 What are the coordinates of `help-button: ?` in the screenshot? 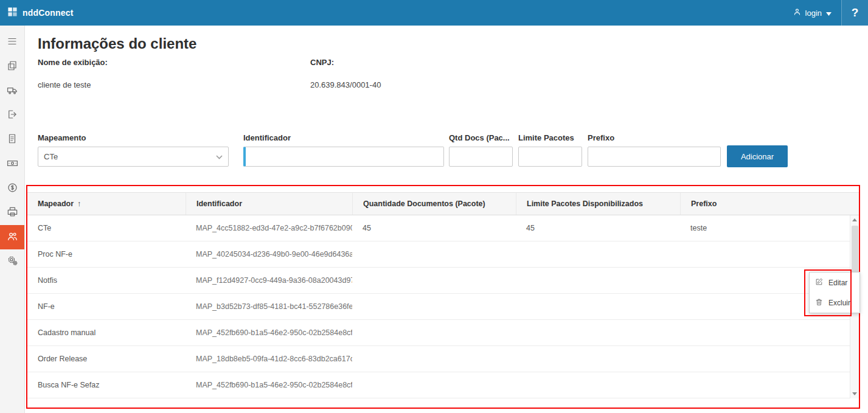 It's located at (855, 13).